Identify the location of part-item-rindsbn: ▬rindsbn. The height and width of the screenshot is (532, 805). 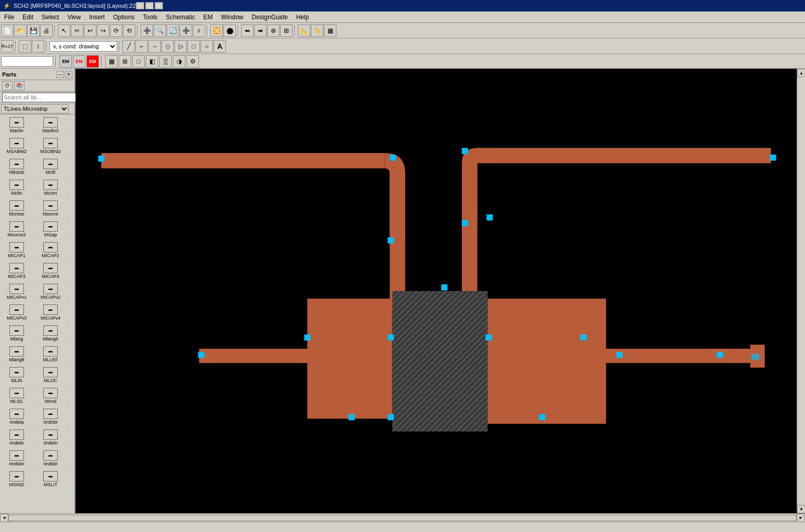
(17, 458).